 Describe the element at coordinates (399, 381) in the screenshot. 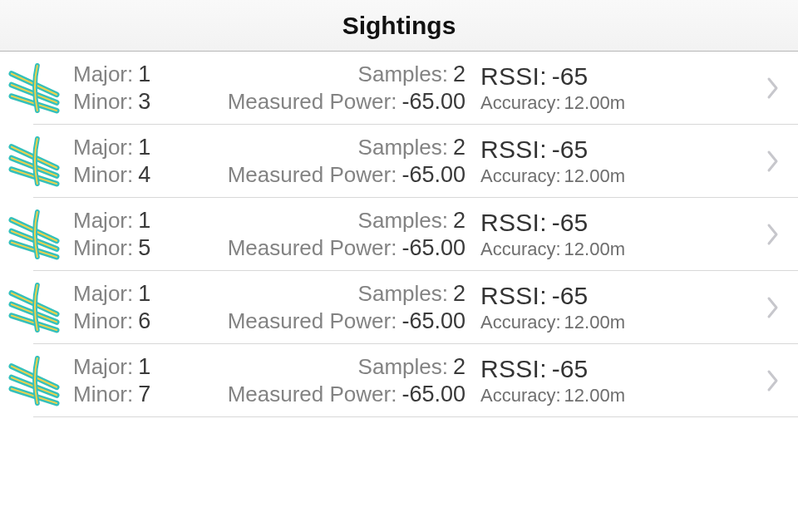

I see `list-item: Major:1 Minor:7 Samples:2 Measured Power…` at that location.